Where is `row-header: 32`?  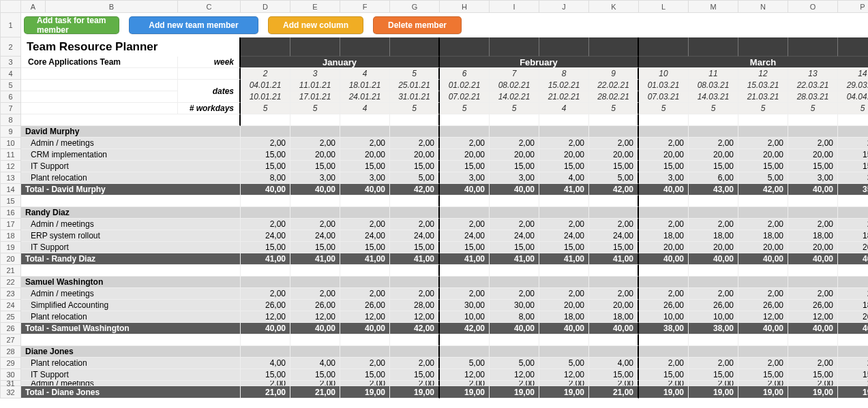 row-header: 32 is located at coordinates (11, 392).